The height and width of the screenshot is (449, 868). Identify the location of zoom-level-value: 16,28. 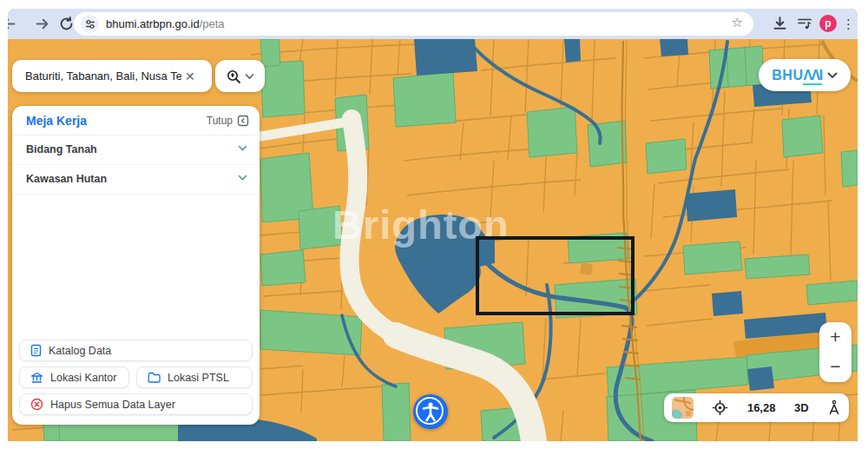
(762, 408).